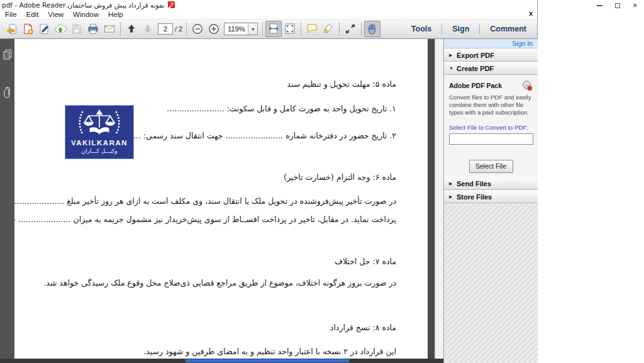 Image resolution: width=644 pixels, height=363 pixels. Describe the element at coordinates (93, 29) in the screenshot. I see `printer-icon` at that location.